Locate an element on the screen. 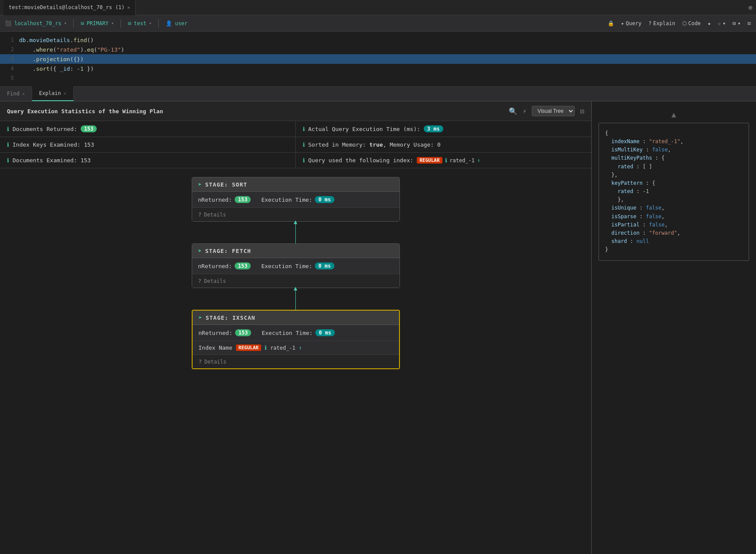 The width and height of the screenshot is (756, 554). tab-find: Find × is located at coordinates (16, 94).